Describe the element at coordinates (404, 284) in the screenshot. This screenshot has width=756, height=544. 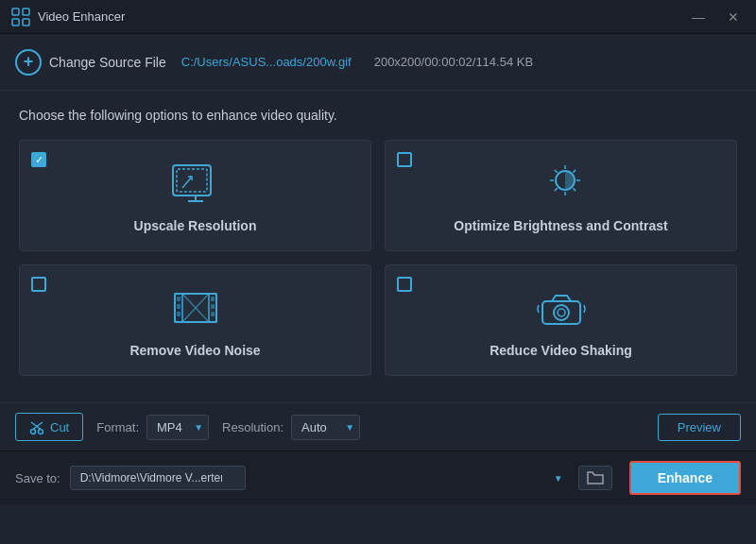
I see `shaking-checkbox` at that location.